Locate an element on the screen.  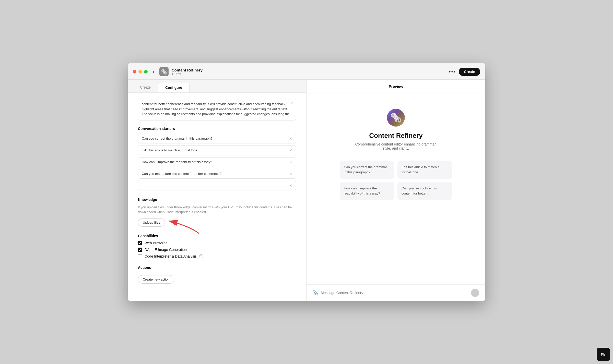
tab-bar: Create Configure is located at coordinates (217, 86).